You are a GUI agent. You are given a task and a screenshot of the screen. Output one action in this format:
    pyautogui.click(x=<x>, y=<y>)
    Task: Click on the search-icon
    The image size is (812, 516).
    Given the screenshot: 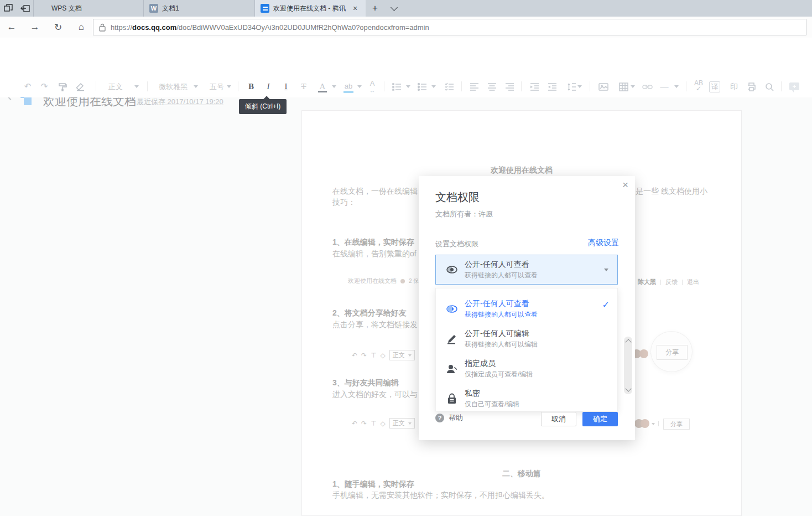 What is the action you would take?
    pyautogui.click(x=769, y=86)
    